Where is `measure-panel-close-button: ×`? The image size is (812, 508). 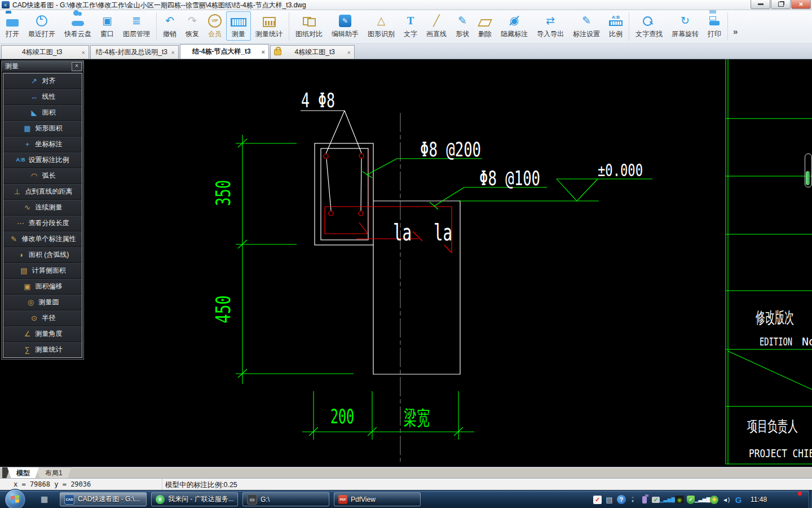 measure-panel-close-button: × is located at coordinates (77, 67).